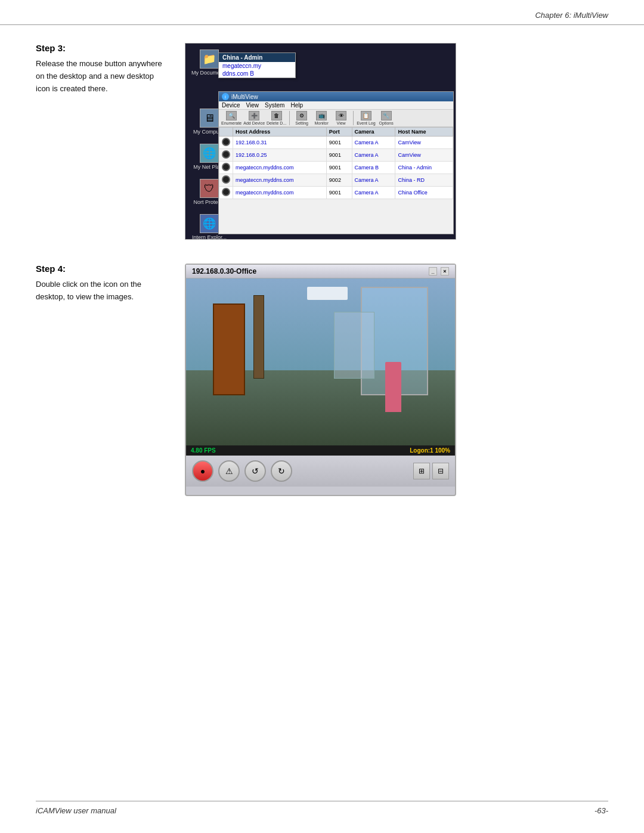  Describe the element at coordinates (425, 143) in the screenshot. I see `row-hostname: CamView` at that location.